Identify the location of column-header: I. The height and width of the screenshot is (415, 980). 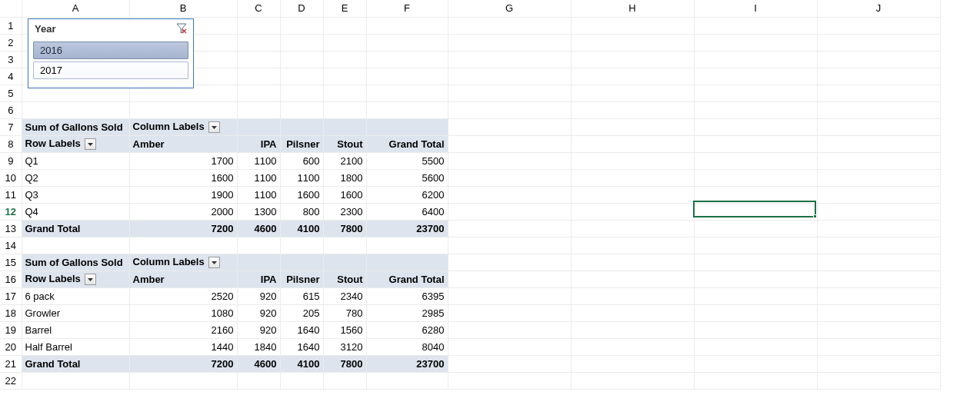
(755, 8).